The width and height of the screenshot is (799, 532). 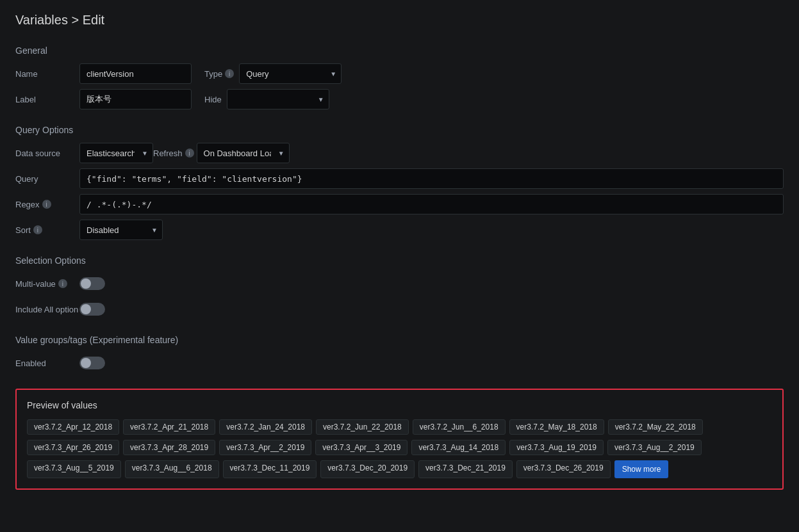 What do you see at coordinates (400, 153) in the screenshot?
I see `datasource-refresh-row: Data source Elasticsearch_s ▼ Refresh i …` at bounding box center [400, 153].